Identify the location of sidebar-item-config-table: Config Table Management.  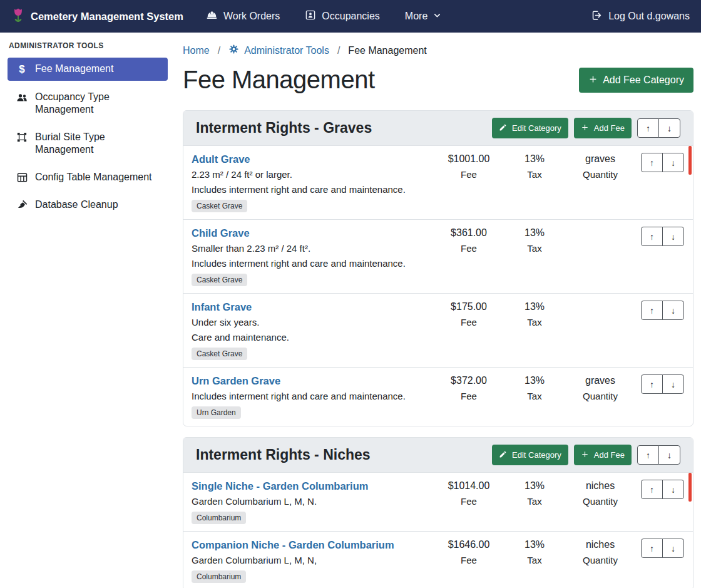
(88, 177).